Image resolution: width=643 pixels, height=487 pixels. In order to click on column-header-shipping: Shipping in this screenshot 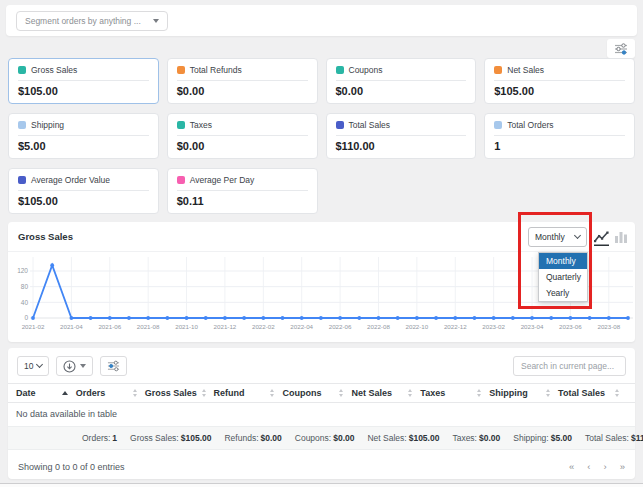, I will do `click(524, 393)`.